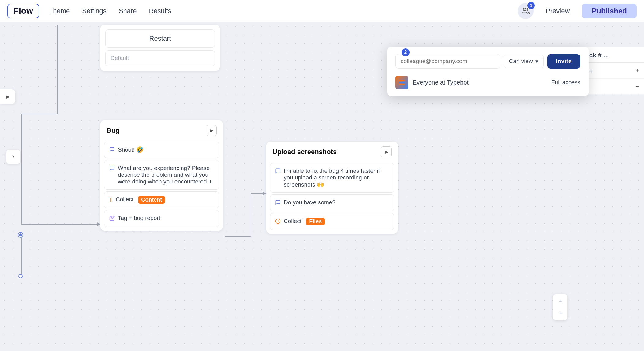  Describe the element at coordinates (162, 130) in the screenshot. I see `bug-block-header: Bug ▶` at that location.